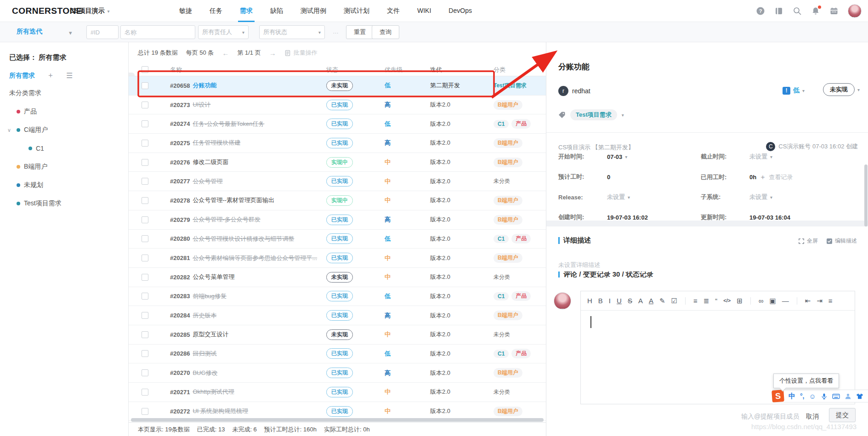 The height and width of the screenshot is (436, 868). I want to click on edit-description-button: 编辑描述, so click(842, 241).